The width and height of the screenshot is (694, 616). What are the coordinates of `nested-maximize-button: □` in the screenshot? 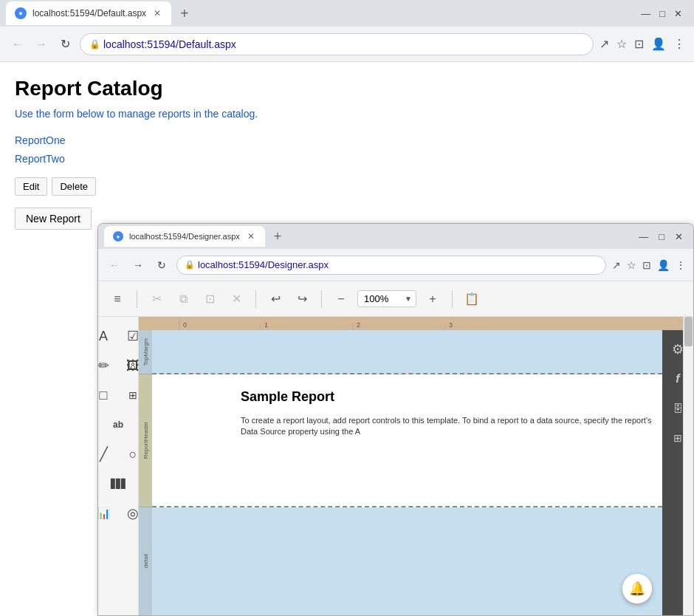 It's located at (662, 236).